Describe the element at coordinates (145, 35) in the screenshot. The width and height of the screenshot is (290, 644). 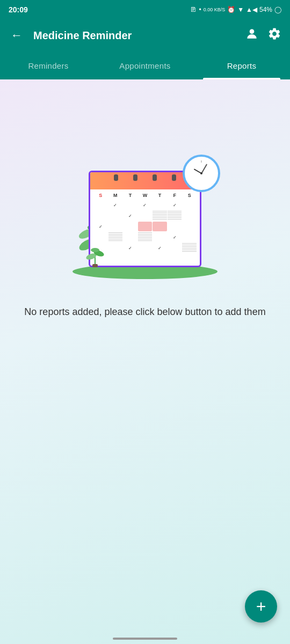
I see `app-bar: ← Medicine Reminder` at that location.